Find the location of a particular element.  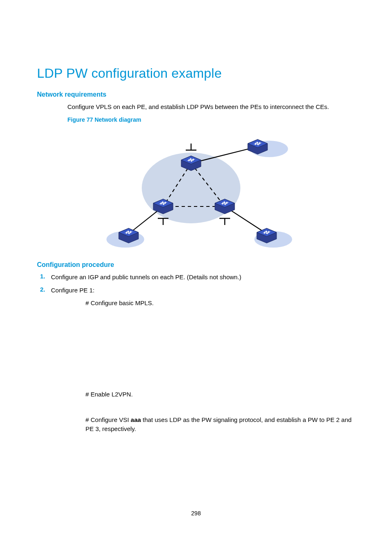

netreq-intro: Configure VPLS on each PE, and establish… is located at coordinates (211, 107).